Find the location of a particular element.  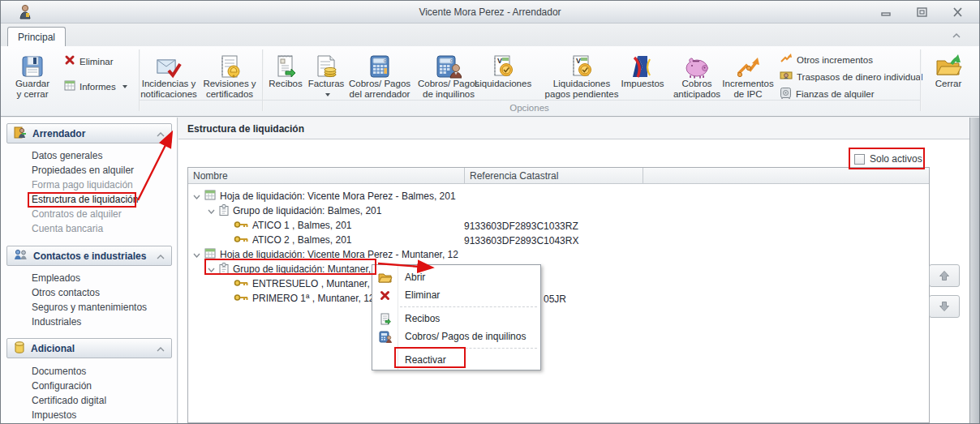

sidebar-item-otros-contactos: Otros contactos is located at coordinates (66, 293).